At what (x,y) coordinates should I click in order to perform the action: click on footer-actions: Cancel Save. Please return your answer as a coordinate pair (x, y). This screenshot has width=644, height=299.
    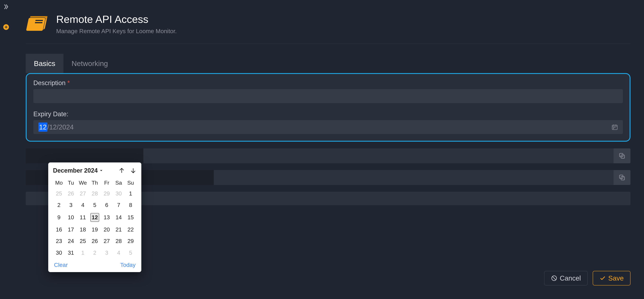
    Looking at the image, I should click on (588, 278).